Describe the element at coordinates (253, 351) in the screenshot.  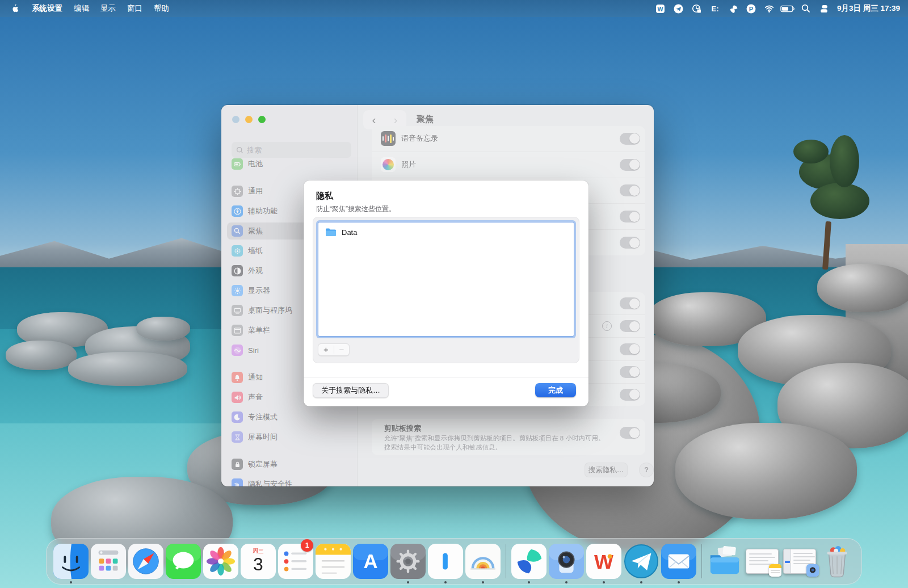
I see `sidebar-item-label: Siri` at that location.